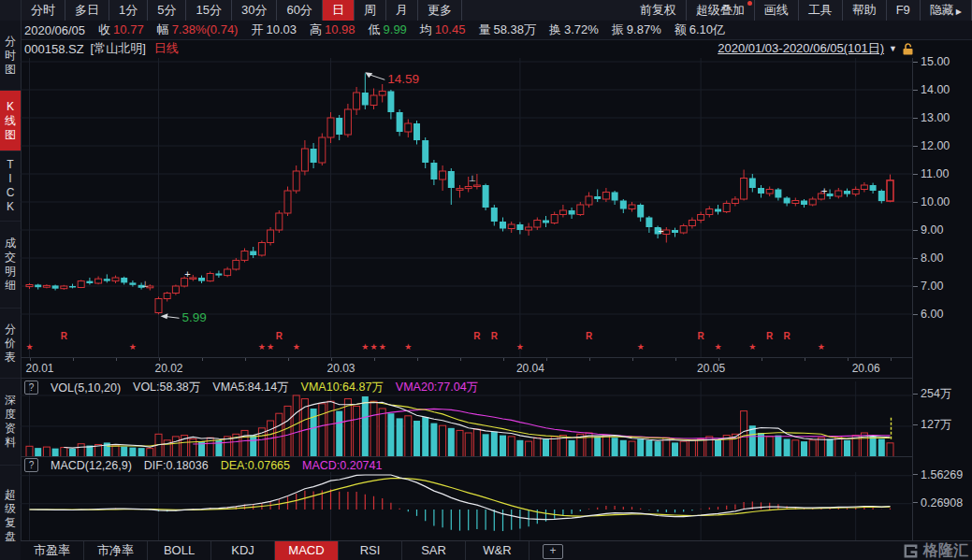 This screenshot has width=972, height=560. Describe the element at coordinates (892, 49) in the screenshot. I see `chevron-down-icon: ▼` at that location.